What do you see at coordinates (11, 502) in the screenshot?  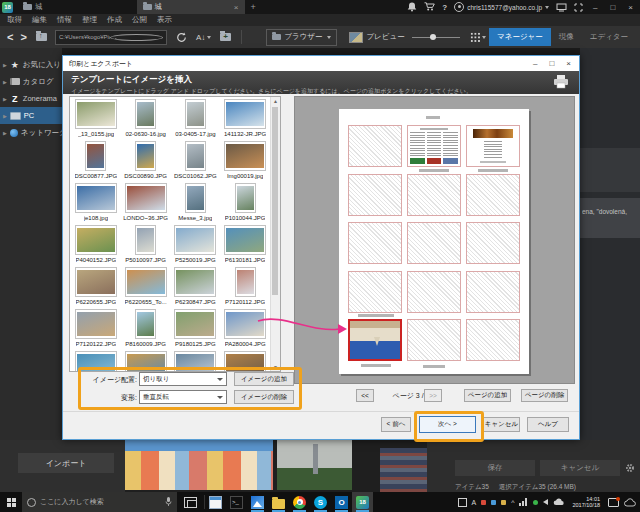 I see `start-button` at bounding box center [11, 502].